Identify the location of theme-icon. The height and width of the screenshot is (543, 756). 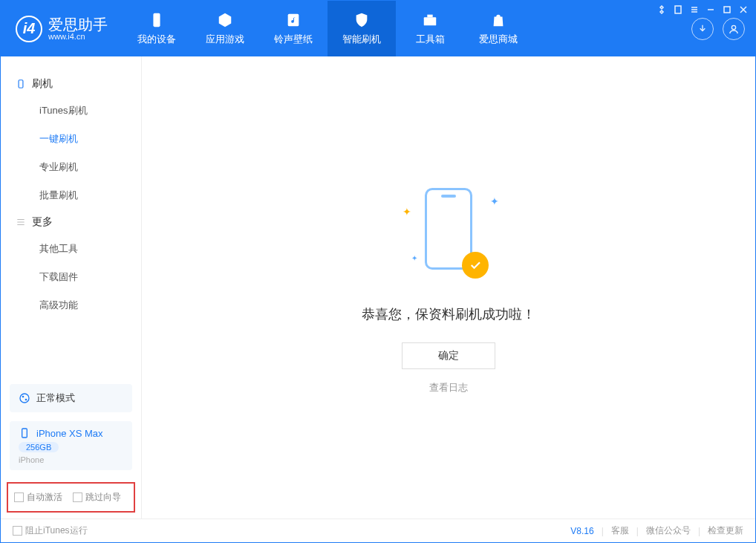
(662, 10).